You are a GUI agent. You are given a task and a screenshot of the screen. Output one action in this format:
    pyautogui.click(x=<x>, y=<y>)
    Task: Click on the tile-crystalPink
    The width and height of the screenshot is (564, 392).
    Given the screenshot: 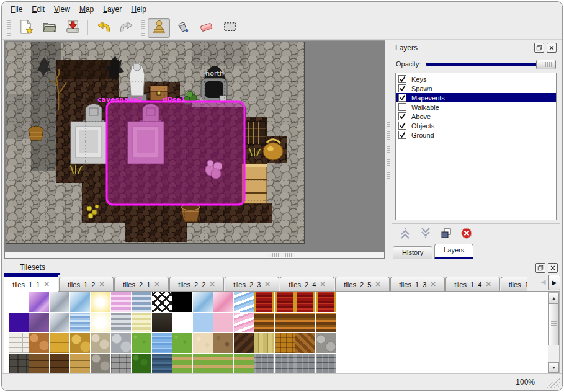 What is the action you would take?
    pyautogui.click(x=223, y=302)
    